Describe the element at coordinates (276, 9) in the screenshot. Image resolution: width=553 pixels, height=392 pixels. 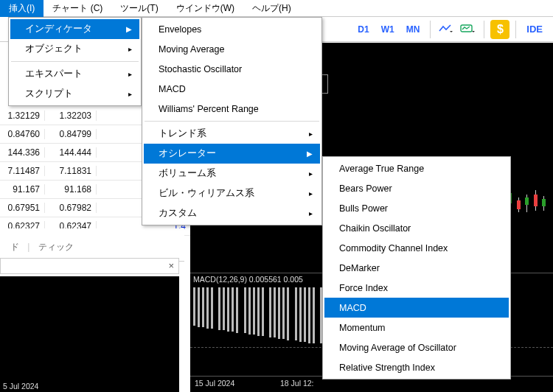
I see `menubar: 挿入(I) チャート (C) ツール(T) ウインドウ(W) ヘルプ(H)` at that location.